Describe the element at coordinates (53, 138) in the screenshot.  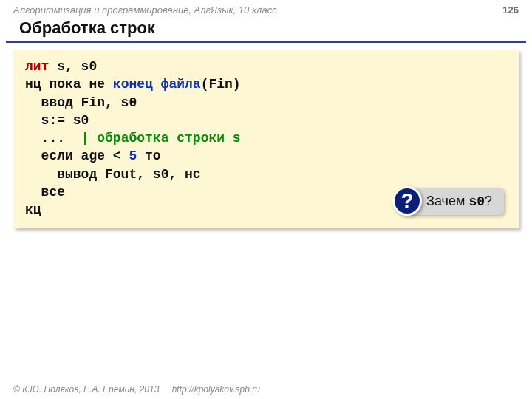
I see `code-text: ...` at that location.